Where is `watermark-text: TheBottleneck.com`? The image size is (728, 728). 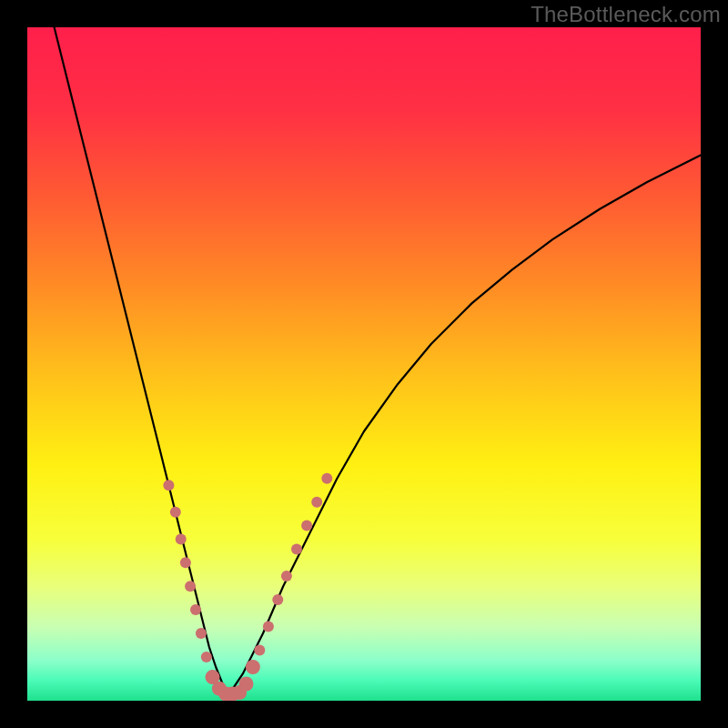 watermark-text: TheBottleneck.com is located at coordinates (626, 15).